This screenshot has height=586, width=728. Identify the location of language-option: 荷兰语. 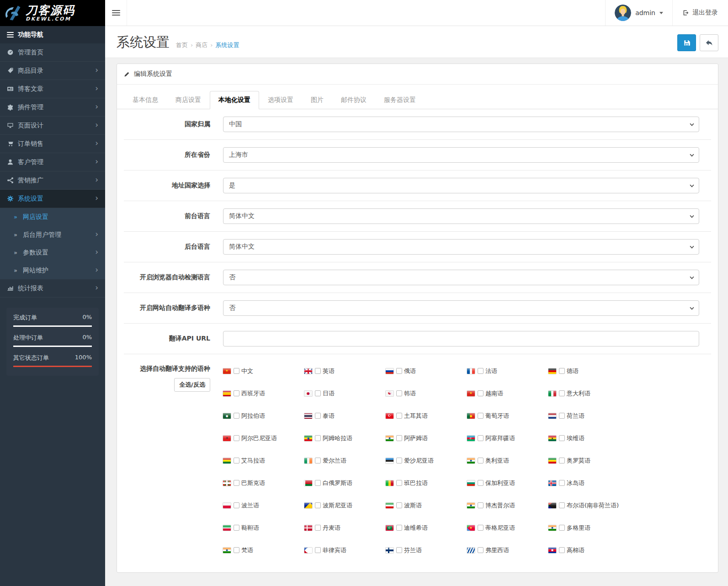
(589, 416).